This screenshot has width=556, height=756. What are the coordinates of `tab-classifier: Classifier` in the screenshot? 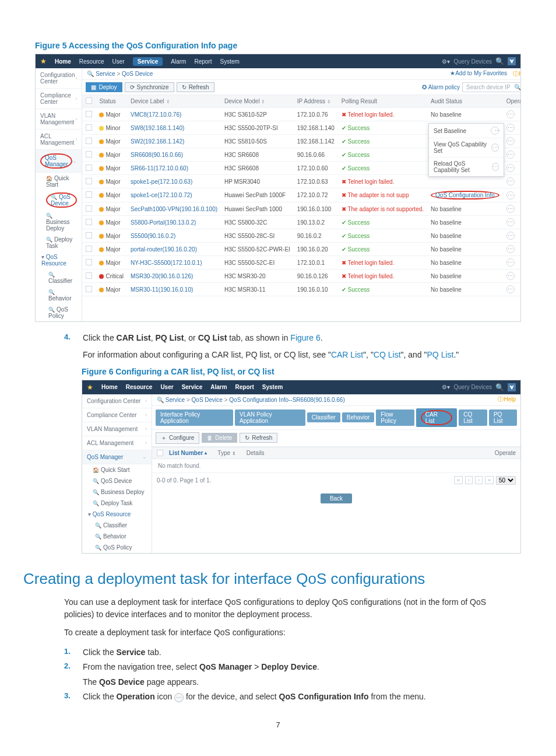 It's located at (324, 418).